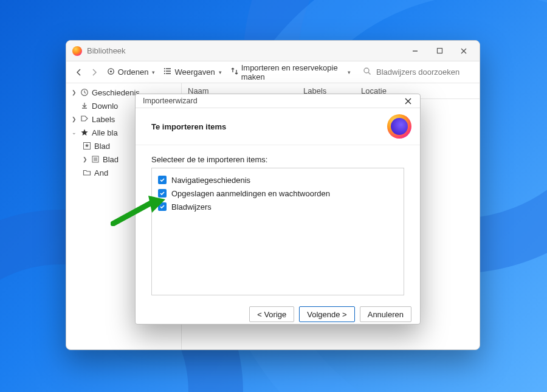  Describe the element at coordinates (415, 72) in the screenshot. I see `search-box` at that location.